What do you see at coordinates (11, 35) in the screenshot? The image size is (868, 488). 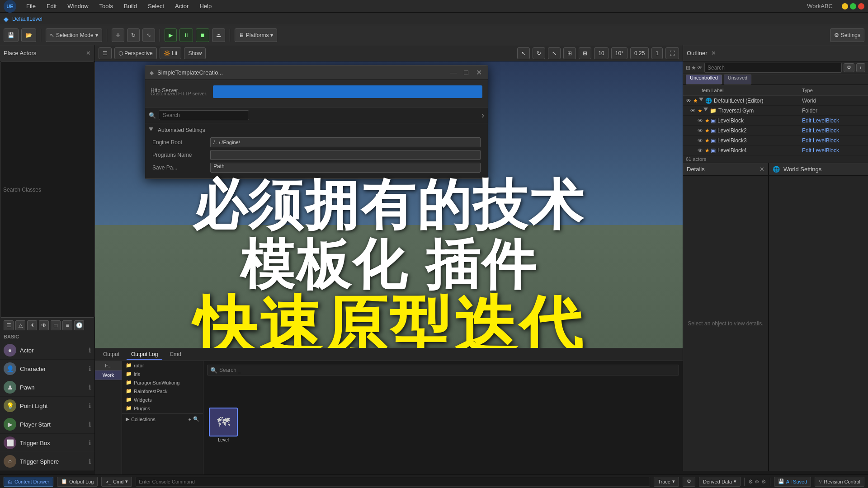 I see `save-btn: 💾` at bounding box center [11, 35].